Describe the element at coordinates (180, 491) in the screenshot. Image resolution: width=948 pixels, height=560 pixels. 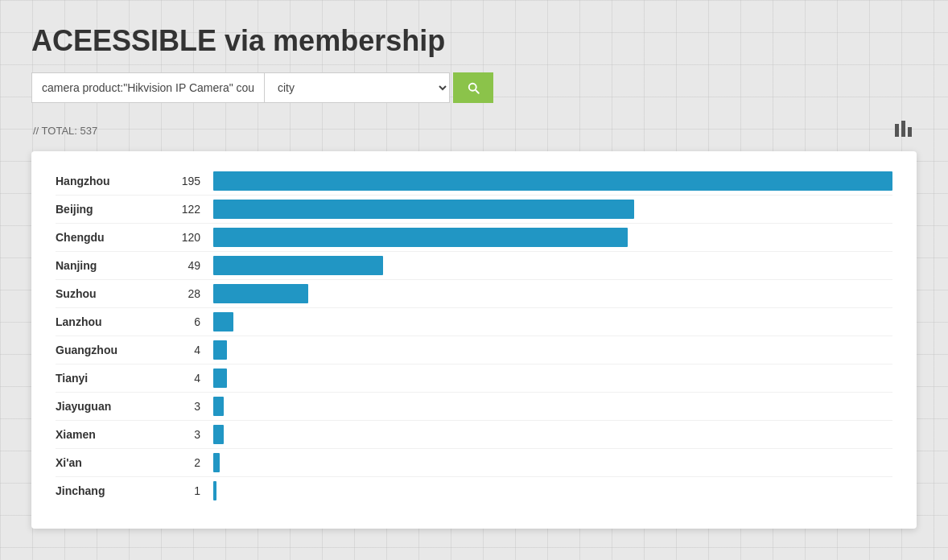
I see `city-count: 1` at that location.